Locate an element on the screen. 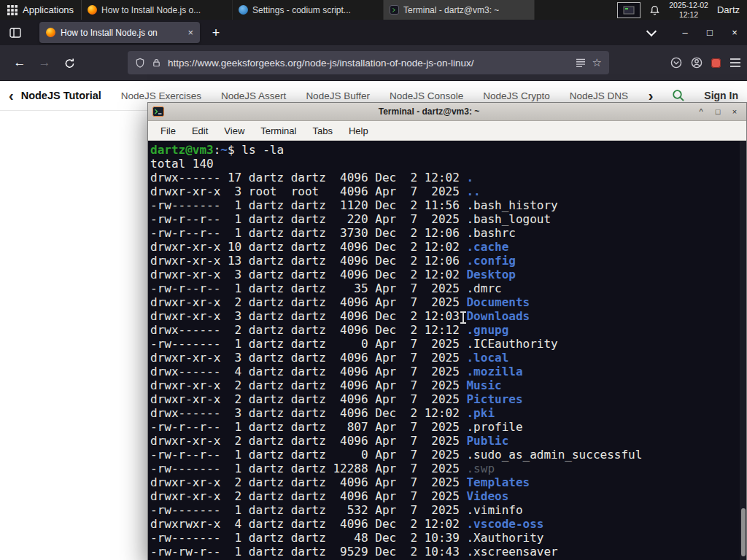 This screenshot has width=747, height=560. menu-file: File is located at coordinates (168, 131).